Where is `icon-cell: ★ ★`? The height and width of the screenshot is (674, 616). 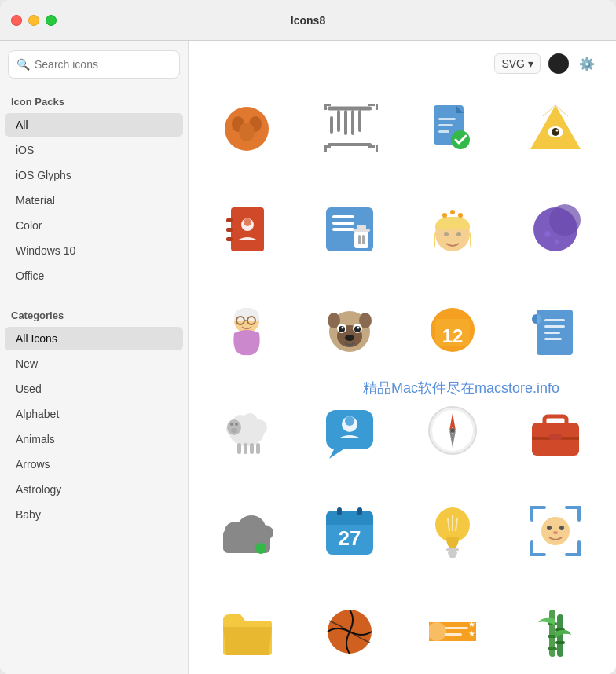 icon-cell: ★ ★ is located at coordinates (453, 629).